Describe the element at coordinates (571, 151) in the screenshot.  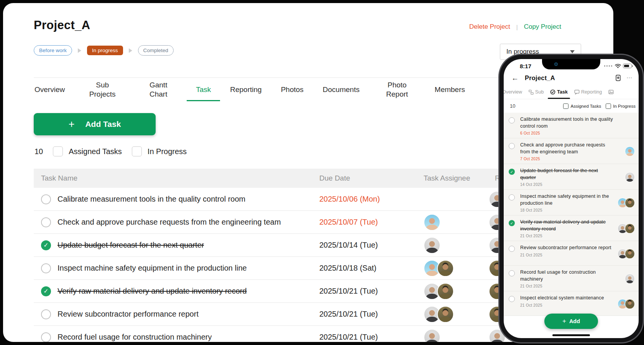
I see `phone-task-row: Check and approve purchase requests from…` at that location.